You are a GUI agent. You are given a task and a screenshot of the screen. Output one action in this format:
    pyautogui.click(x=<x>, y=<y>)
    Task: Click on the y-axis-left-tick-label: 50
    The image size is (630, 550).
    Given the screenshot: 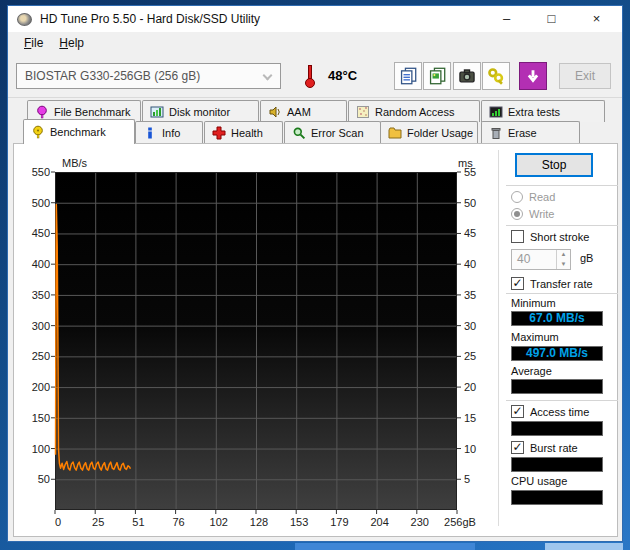 What is the action you would take?
    pyautogui.click(x=35, y=479)
    